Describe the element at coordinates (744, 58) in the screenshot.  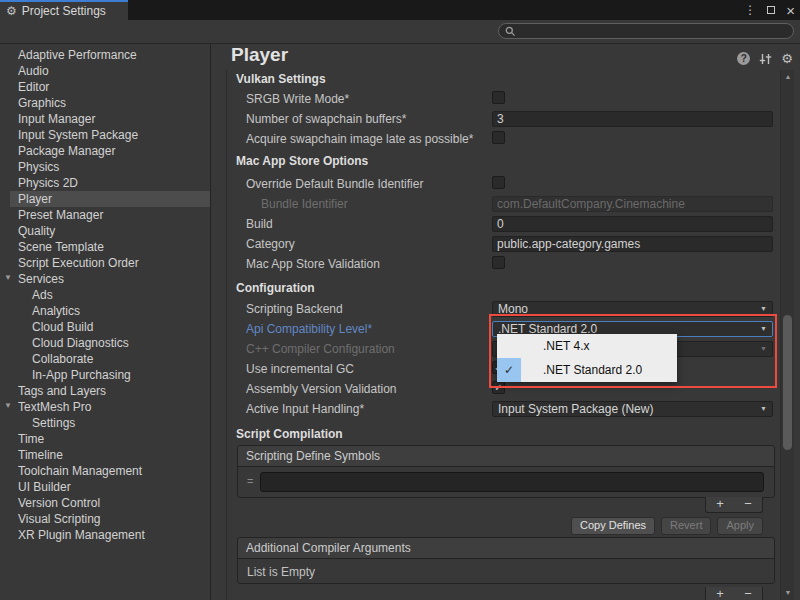
I see `help-icon: ?` at that location.